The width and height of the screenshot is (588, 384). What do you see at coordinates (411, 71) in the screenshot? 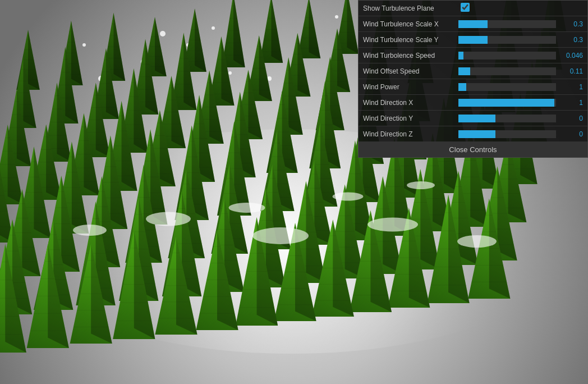
I see `label-wind-offset-speed: Wind Offset Speed` at bounding box center [411, 71].